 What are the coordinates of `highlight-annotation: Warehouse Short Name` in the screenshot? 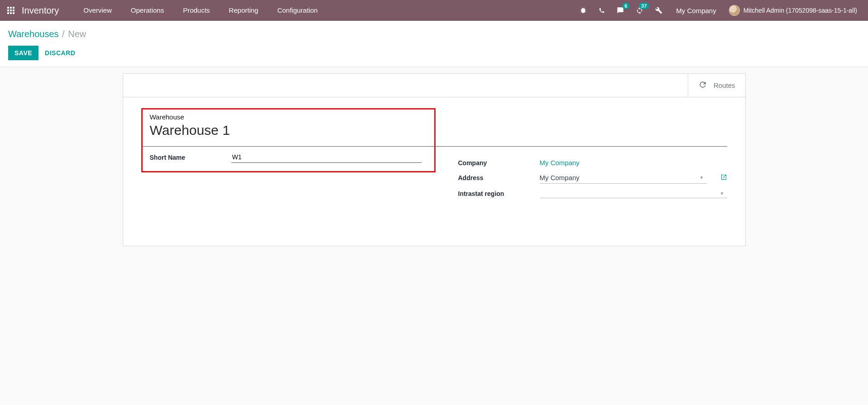 It's located at (288, 140).